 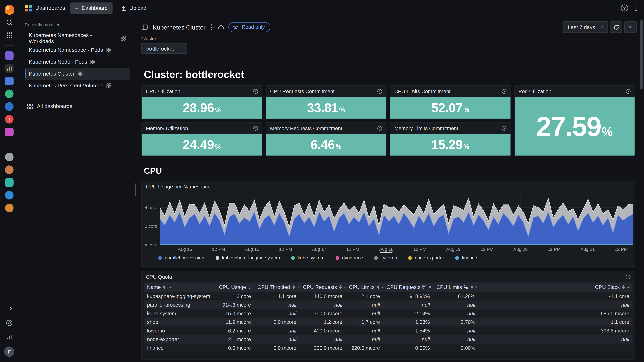 What do you see at coordinates (77, 50) in the screenshot?
I see `sidebar-item-kubernetes-namespace-pods: Kubernetes Namespace - Pods` at bounding box center [77, 50].